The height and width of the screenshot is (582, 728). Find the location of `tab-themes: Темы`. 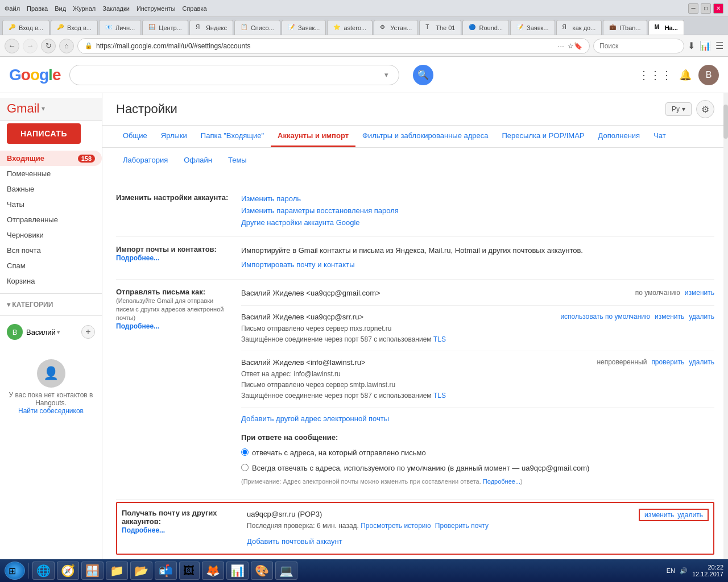

tab-themes: Темы is located at coordinates (238, 161).